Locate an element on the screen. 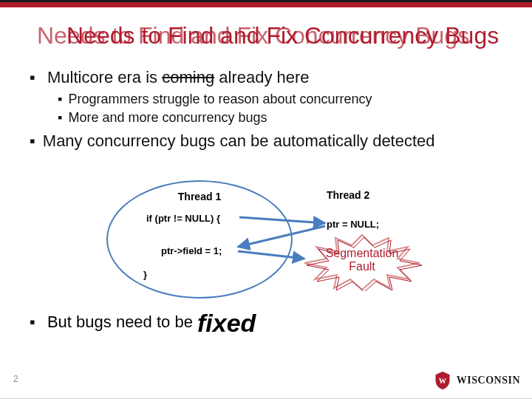 This screenshot has height=399, width=532. thread1-oval: Thread 1 if (ptr != NULL) { ptr->field =… is located at coordinates (200, 239).